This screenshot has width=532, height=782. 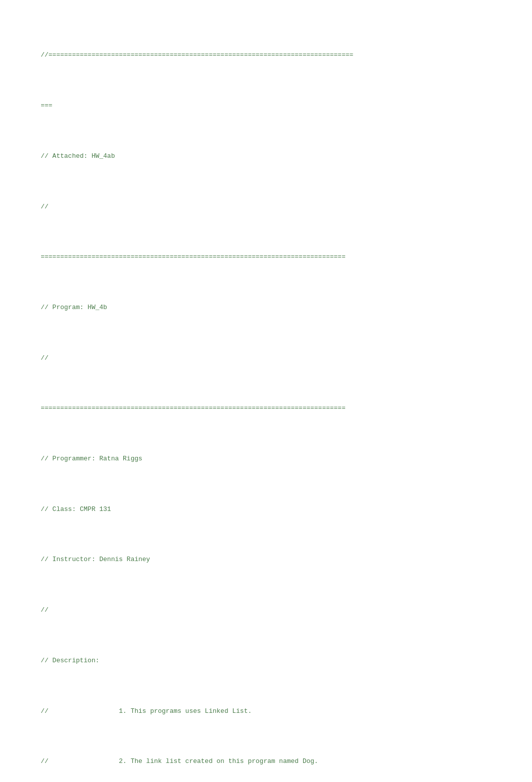 I want to click on comment-desc-2: // 2. The link list created on this prog…, so click(x=179, y=761).